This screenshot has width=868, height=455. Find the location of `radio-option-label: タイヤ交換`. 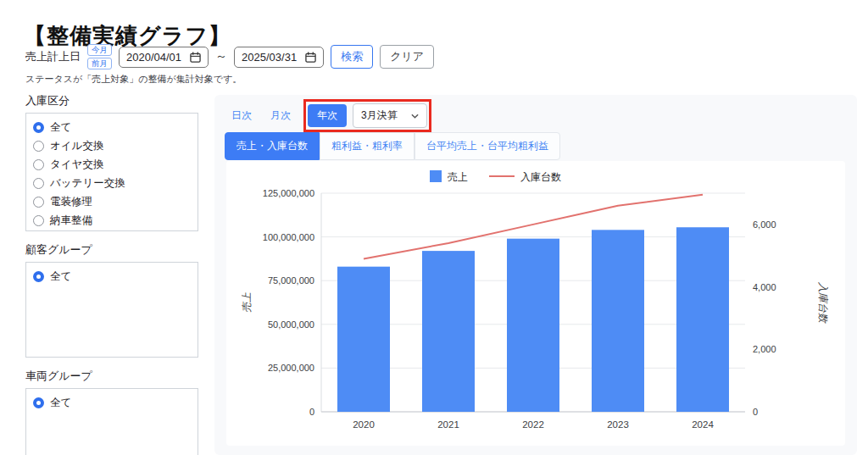

radio-option-label: タイヤ交換 is located at coordinates (76, 164).